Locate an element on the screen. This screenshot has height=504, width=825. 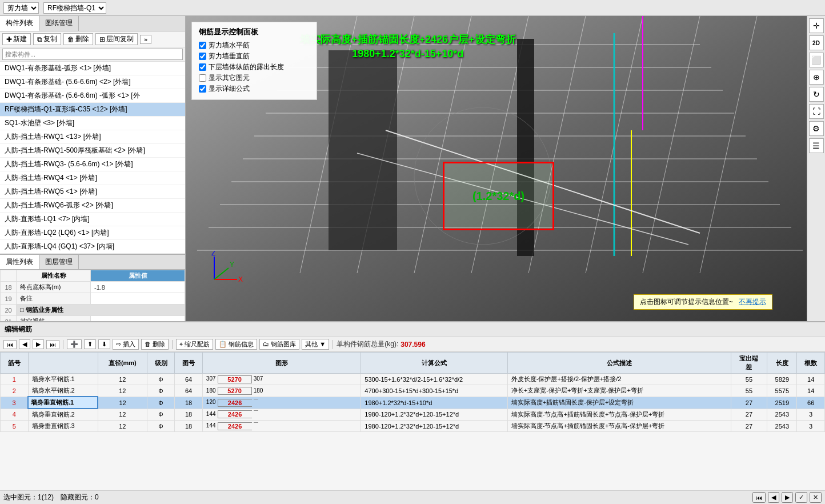
box-icon: ⬜ is located at coordinates (816, 60).